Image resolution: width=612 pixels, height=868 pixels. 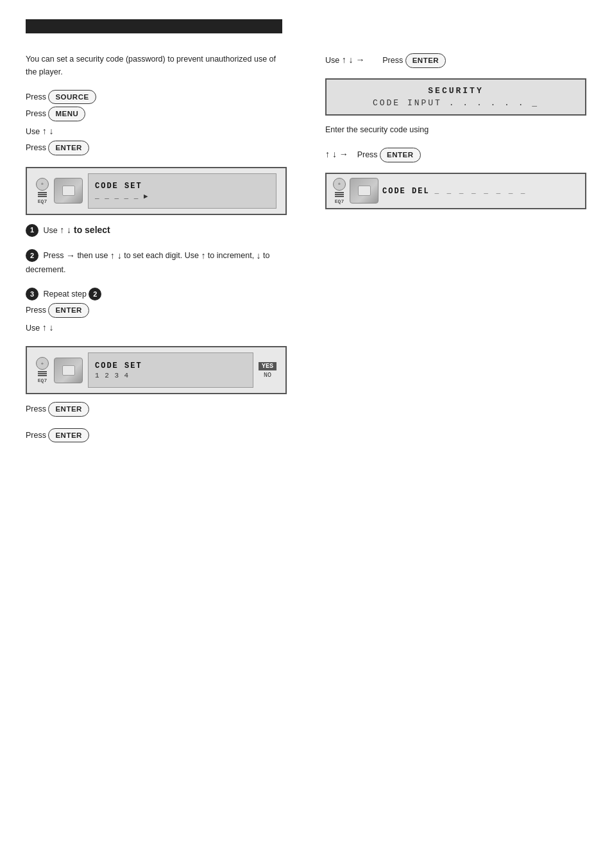 What do you see at coordinates (157, 370) in the screenshot?
I see `screen-code-set-2: + EQ7 CODE SET 1 2 3 4 YES NO` at bounding box center [157, 370].